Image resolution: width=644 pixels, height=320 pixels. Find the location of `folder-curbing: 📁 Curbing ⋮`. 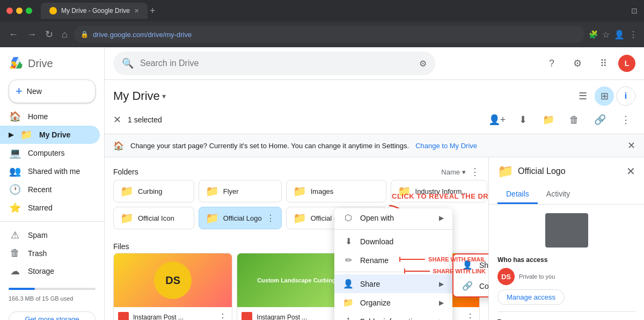

folder-curbing: 📁 Curbing ⋮ is located at coordinates (153, 191).